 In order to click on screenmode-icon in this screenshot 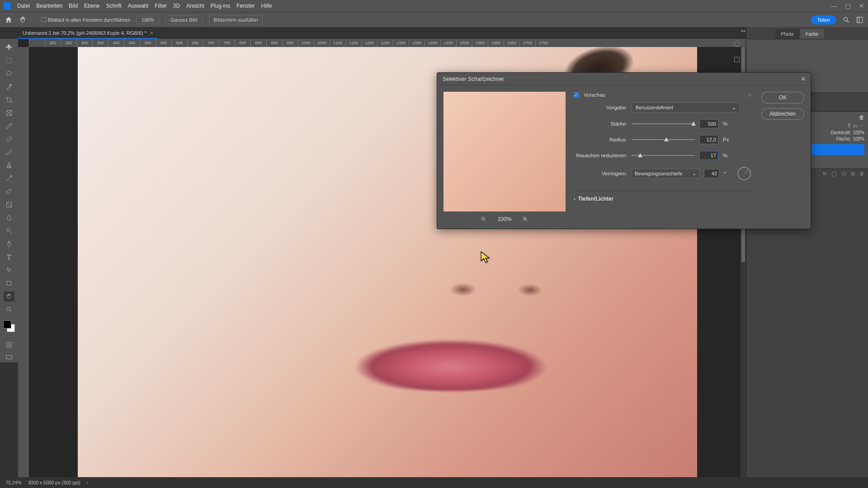, I will do `click(9, 357)`.